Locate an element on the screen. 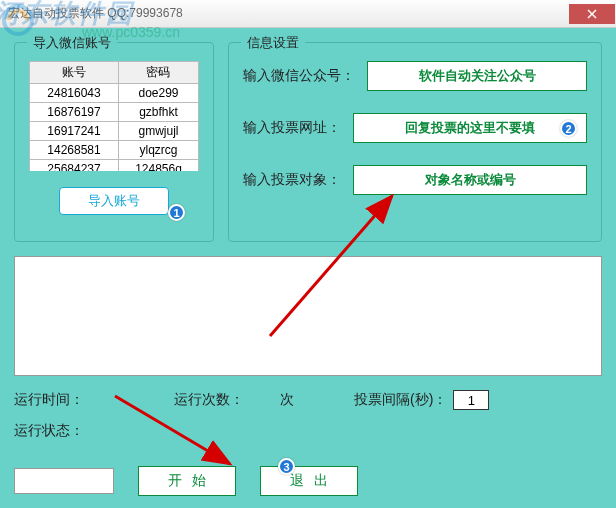 This screenshot has height=508, width=616. close-button is located at coordinates (592, 14).